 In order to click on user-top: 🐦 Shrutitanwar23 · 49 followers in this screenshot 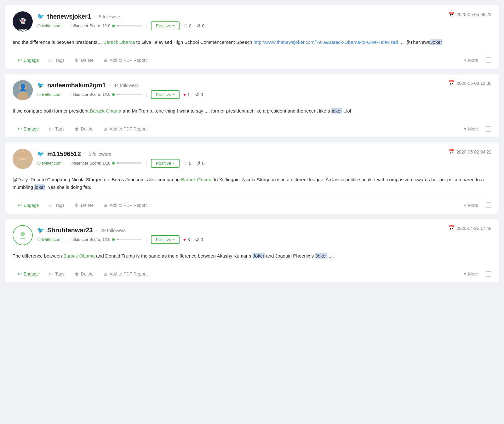, I will do `click(120, 230)`.